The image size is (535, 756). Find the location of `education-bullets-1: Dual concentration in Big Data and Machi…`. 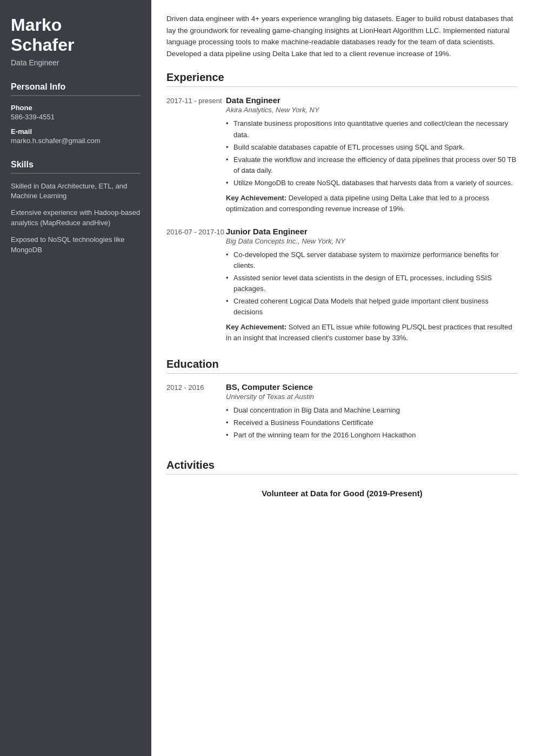

education-bullets-1: Dual concentration in Big Data and Machi… is located at coordinates (372, 423).